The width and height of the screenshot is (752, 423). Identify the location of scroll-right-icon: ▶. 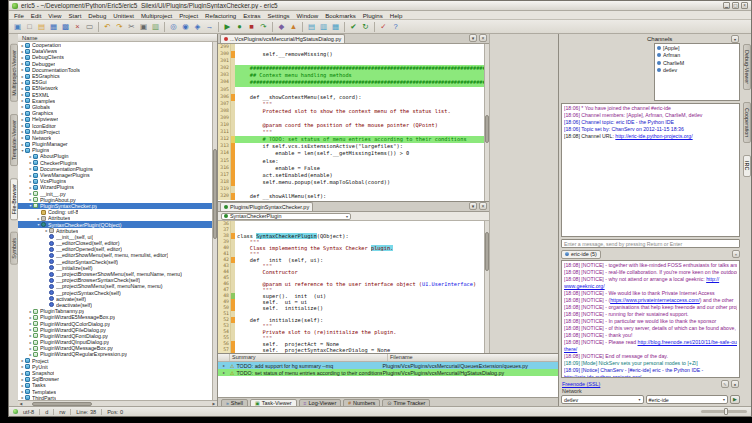
(214, 404).